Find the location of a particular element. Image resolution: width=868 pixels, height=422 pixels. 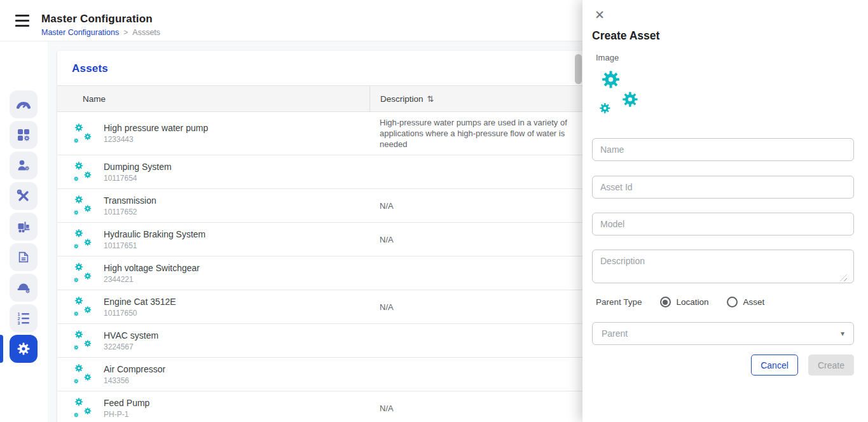

asset-name-cell: Dumping System 10117654 is located at coordinates (214, 172).